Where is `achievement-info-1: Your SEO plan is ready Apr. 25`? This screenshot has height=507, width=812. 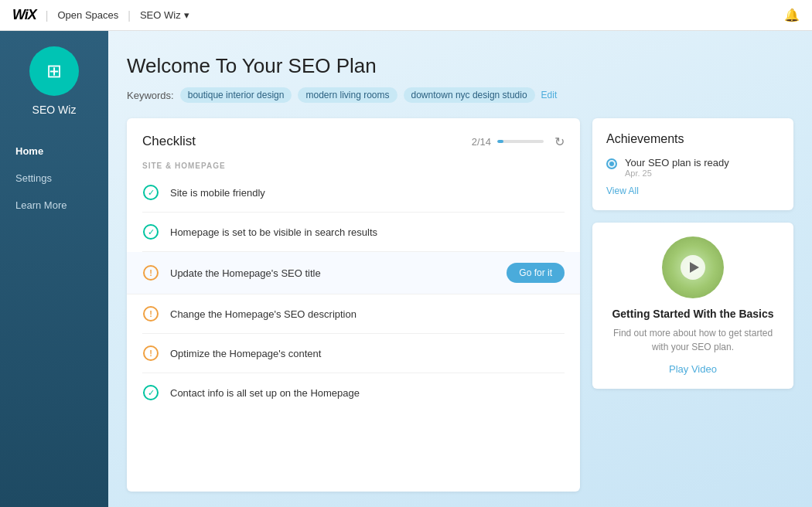
achievement-info-1: Your SEO plan is ready Apr. 25 is located at coordinates (677, 167).